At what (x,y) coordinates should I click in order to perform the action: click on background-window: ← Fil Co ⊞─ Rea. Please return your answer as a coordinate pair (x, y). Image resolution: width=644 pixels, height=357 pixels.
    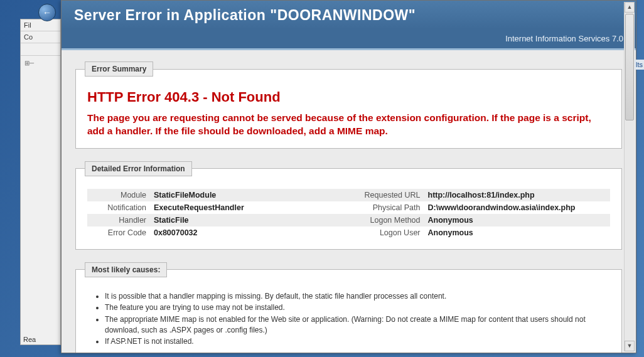
    Looking at the image, I should click on (40, 182).